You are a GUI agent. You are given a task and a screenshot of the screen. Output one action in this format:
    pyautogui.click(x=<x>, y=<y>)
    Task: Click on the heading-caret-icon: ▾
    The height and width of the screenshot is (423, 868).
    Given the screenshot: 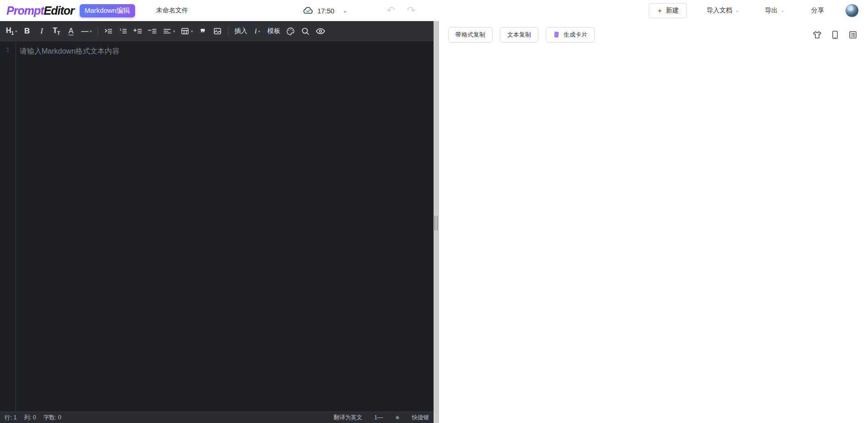 What is the action you would take?
    pyautogui.click(x=16, y=31)
    